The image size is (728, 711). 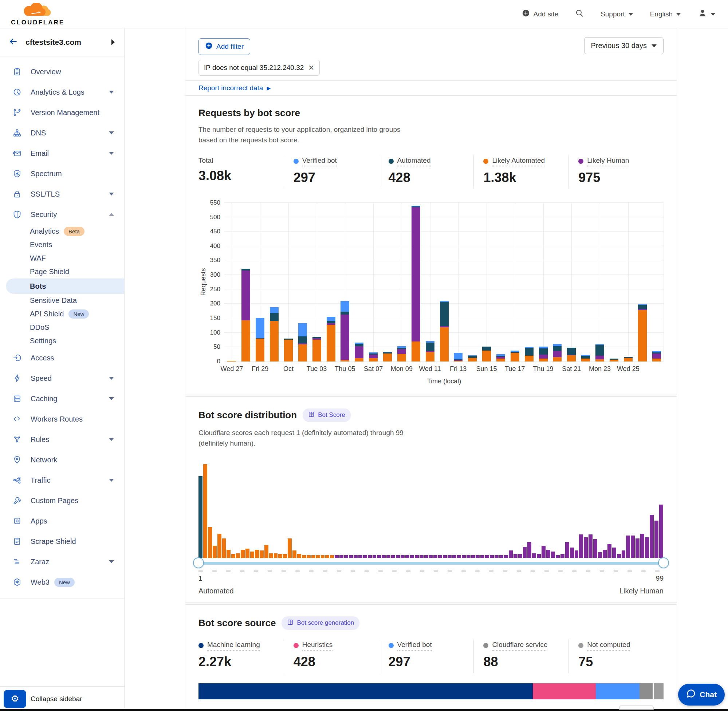 What do you see at coordinates (62, 301) in the screenshot?
I see `sidebar-item-sensitive-data: Sensitive Data` at bounding box center [62, 301].